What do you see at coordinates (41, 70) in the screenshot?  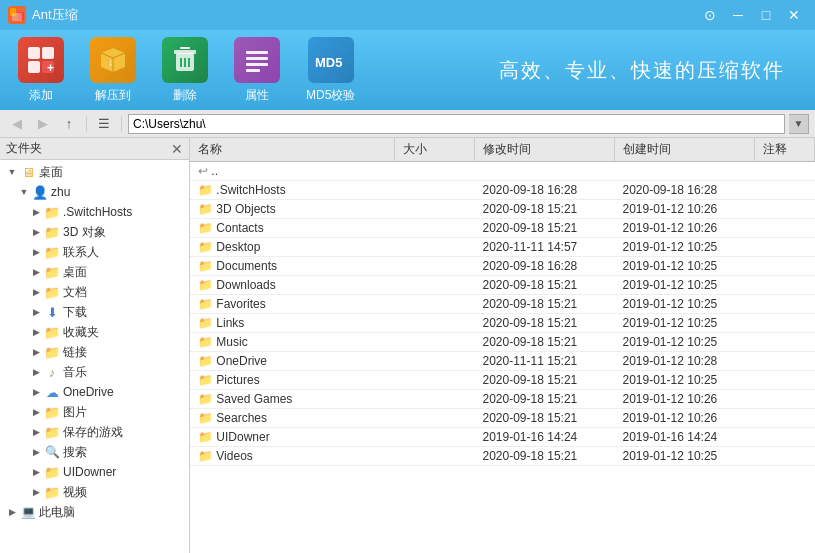 I see `add-button: + 添加` at bounding box center [41, 70].